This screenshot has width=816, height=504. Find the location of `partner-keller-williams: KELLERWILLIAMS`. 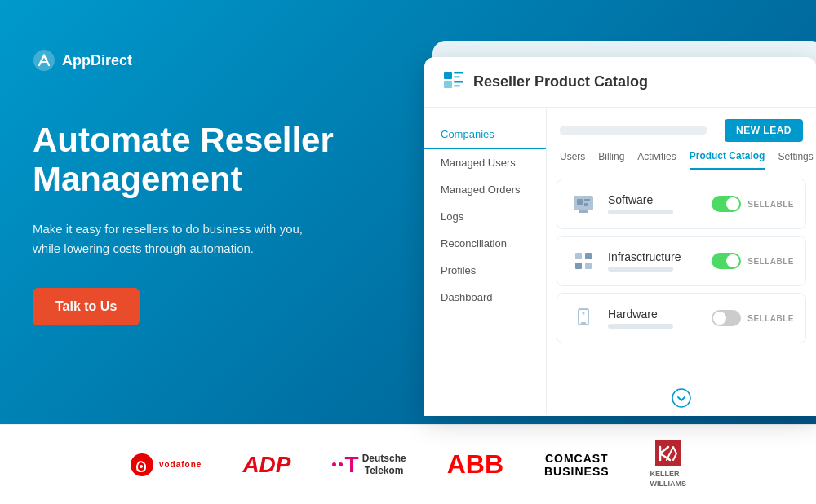

partner-keller-williams: KELLERWILLIAMS is located at coordinates (669, 465).